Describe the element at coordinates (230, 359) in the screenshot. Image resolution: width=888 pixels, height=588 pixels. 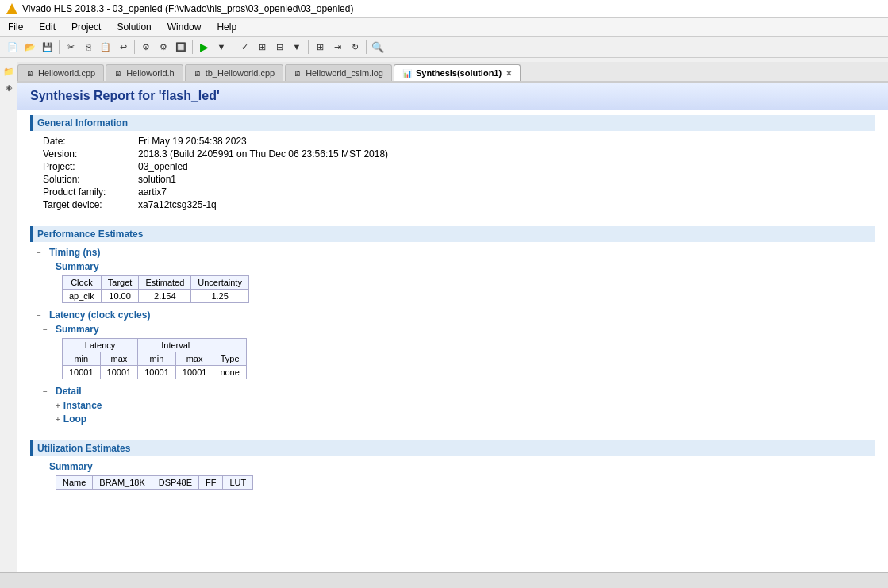
I see `type-col: Type` at that location.